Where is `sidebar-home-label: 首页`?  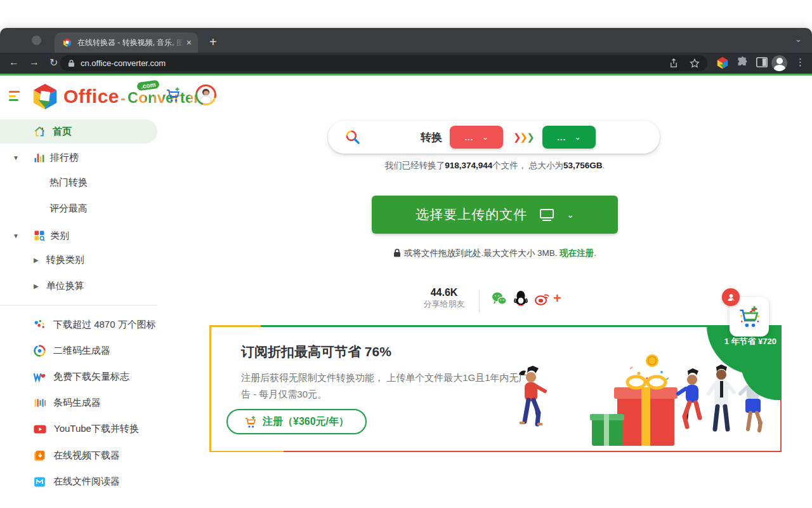
sidebar-home-label: 首页 is located at coordinates (62, 132).